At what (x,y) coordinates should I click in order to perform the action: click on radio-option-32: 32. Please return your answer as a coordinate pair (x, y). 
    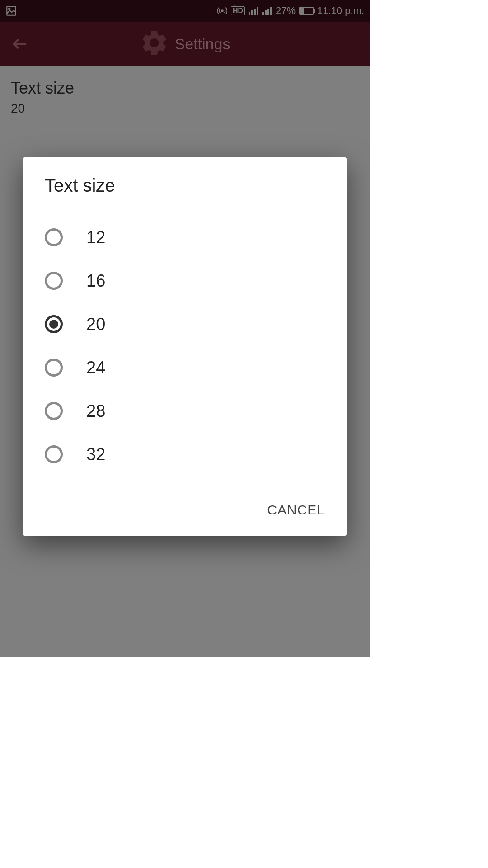
    Looking at the image, I should click on (185, 454).